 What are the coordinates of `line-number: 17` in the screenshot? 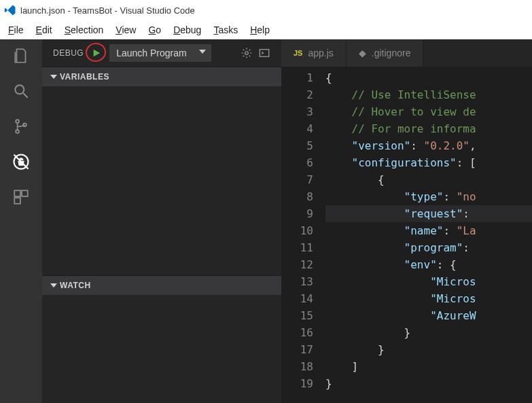 It's located at (298, 349).